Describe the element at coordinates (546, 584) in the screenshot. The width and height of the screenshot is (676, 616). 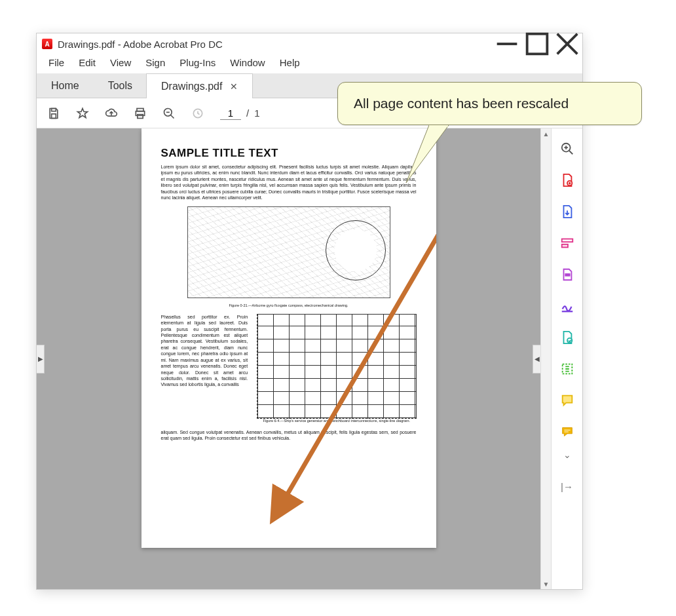
I see `scroll-down-icon: ▼` at that location.